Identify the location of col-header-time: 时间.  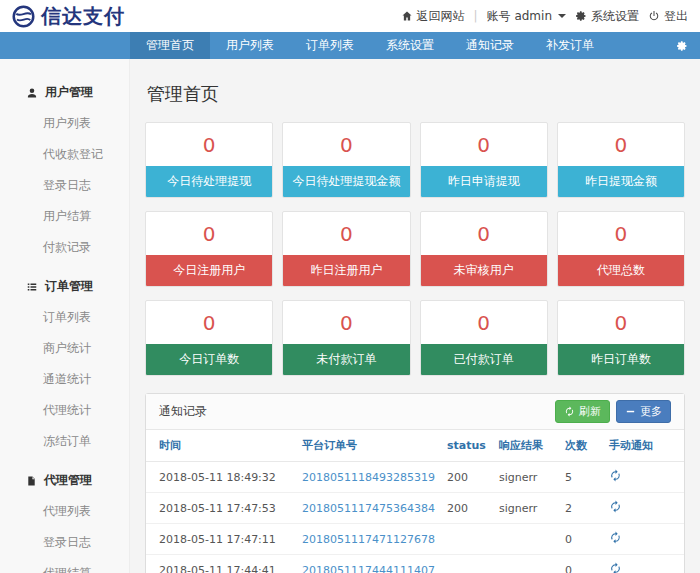
(221, 446).